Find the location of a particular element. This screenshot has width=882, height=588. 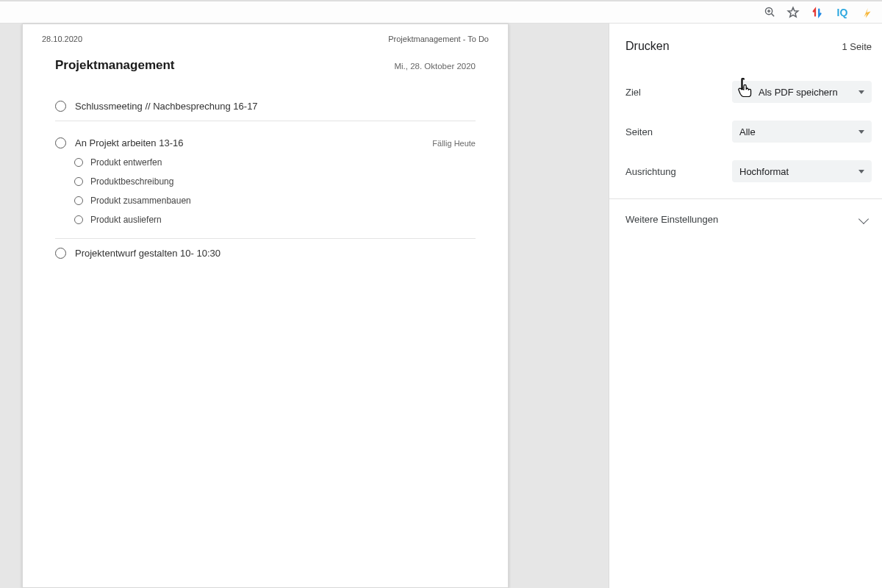

page-meta-title: Projektmanagement - To Do is located at coordinates (438, 39).